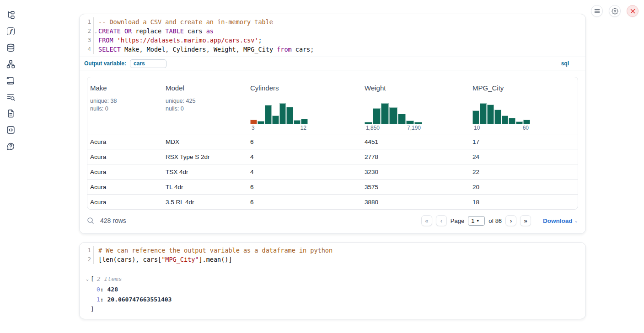 Image resolution: width=644 pixels, height=333 pixels. What do you see at coordinates (393, 128) in the screenshot?
I see `histogram-axis-labels: 1,8507,190` at bounding box center [393, 128].